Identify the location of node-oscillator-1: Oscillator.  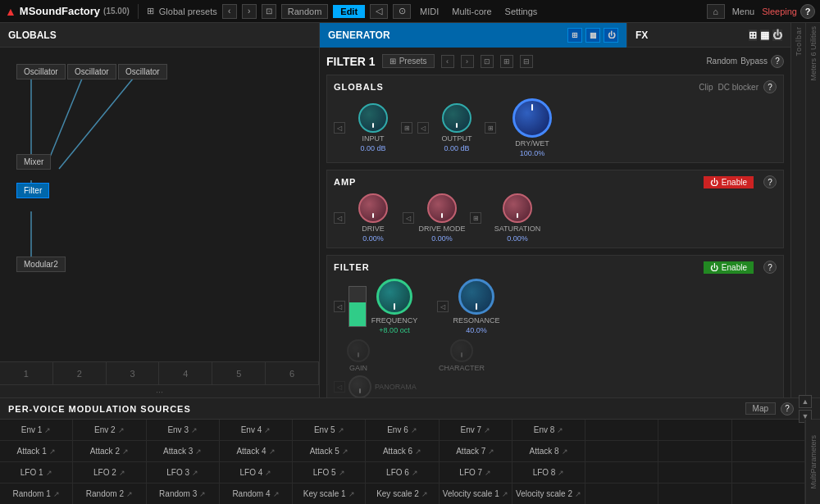
(41, 72).